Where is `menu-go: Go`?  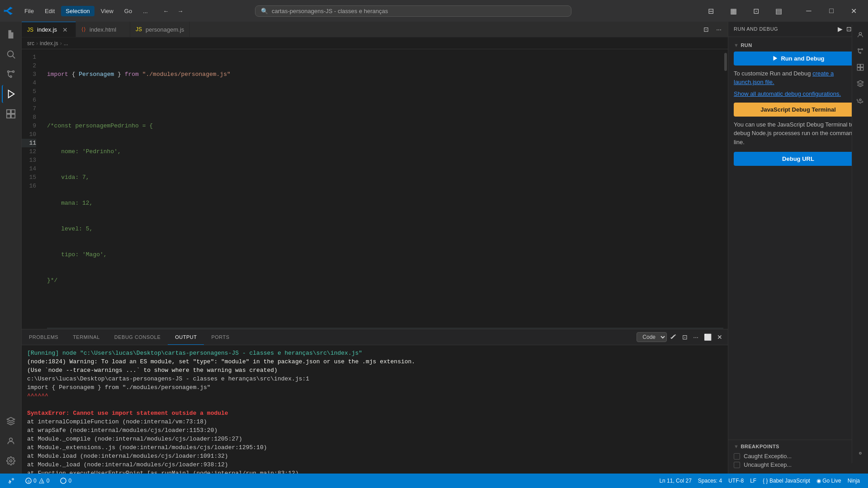
menu-go: Go is located at coordinates (128, 11).